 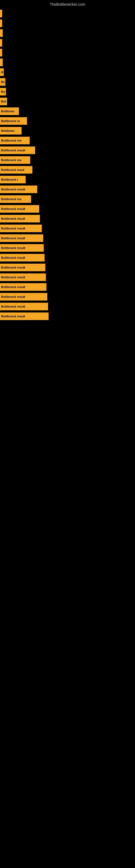 What do you see at coordinates (68, 179) in the screenshot?
I see `bar-row: Bottleneck r` at bounding box center [68, 179].